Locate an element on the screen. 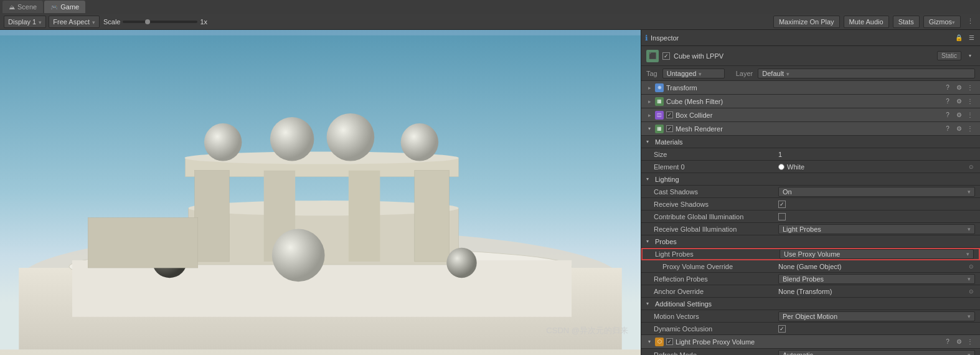 Image resolution: width=980 pixels, height=355 pixels. motion-vectors-value: Per Object Motion is located at coordinates (877, 316).